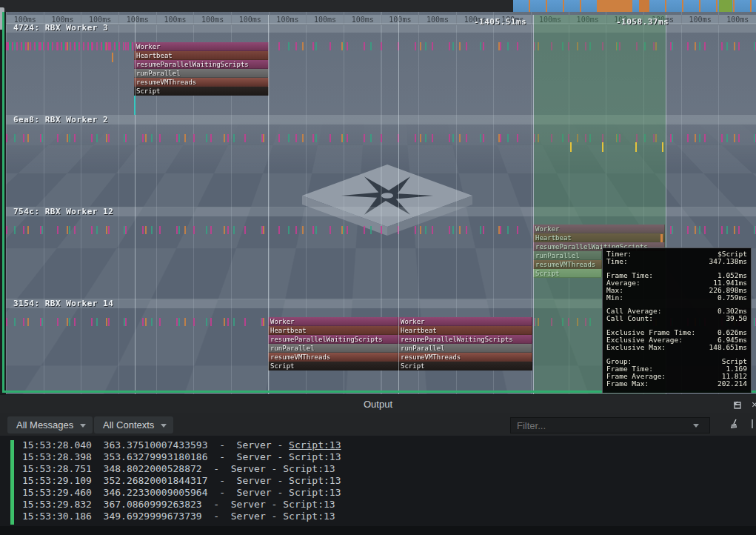 This screenshot has width=756, height=535. I want to click on context-filter-dropdown: All Contexts, so click(133, 425).